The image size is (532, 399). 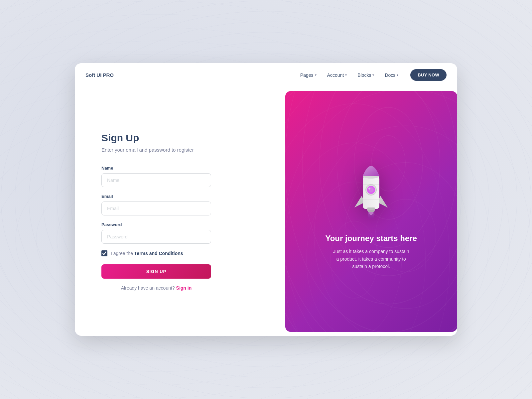 I want to click on buy-now-button: BUY NOW, so click(x=428, y=75).